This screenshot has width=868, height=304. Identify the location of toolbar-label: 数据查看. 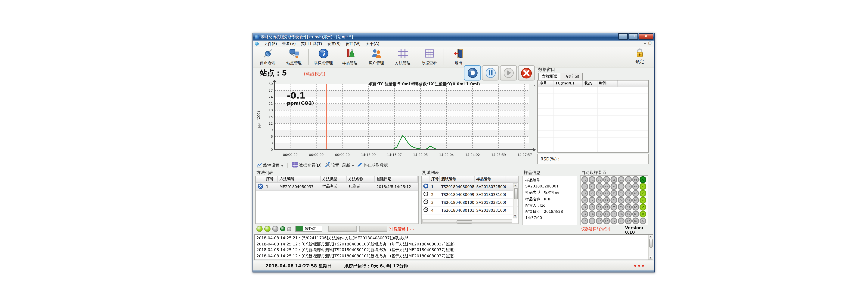
(429, 63).